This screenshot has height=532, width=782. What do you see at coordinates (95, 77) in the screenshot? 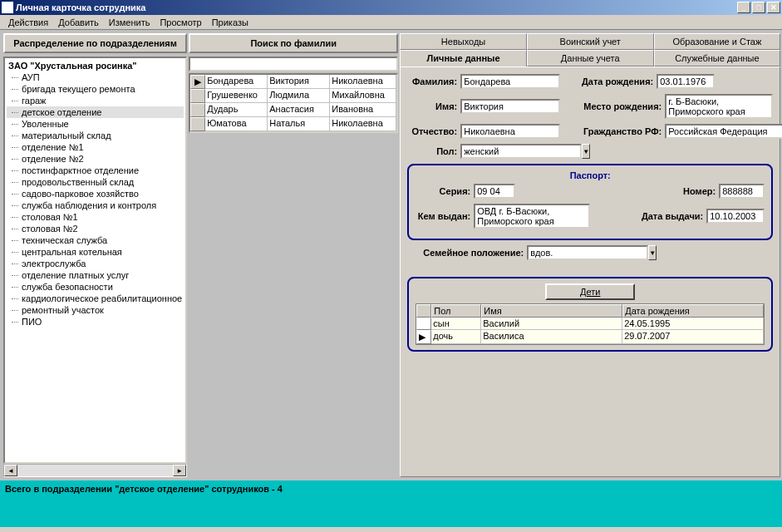
I see `tree-item: АУП` at bounding box center [95, 77].